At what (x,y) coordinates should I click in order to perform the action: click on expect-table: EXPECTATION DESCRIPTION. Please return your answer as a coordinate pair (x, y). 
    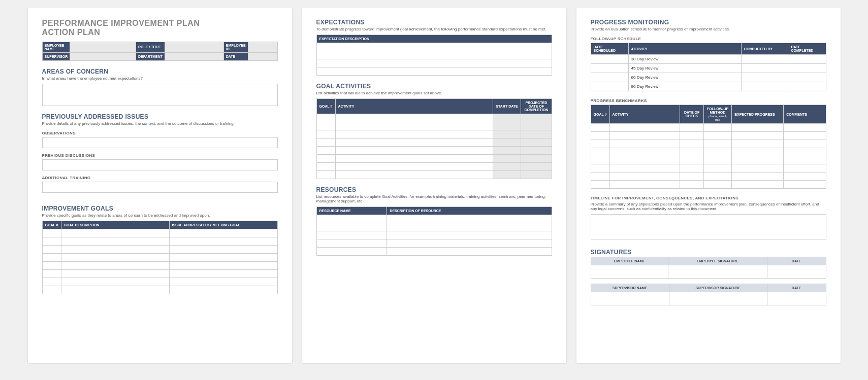
    Looking at the image, I should click on (434, 55).